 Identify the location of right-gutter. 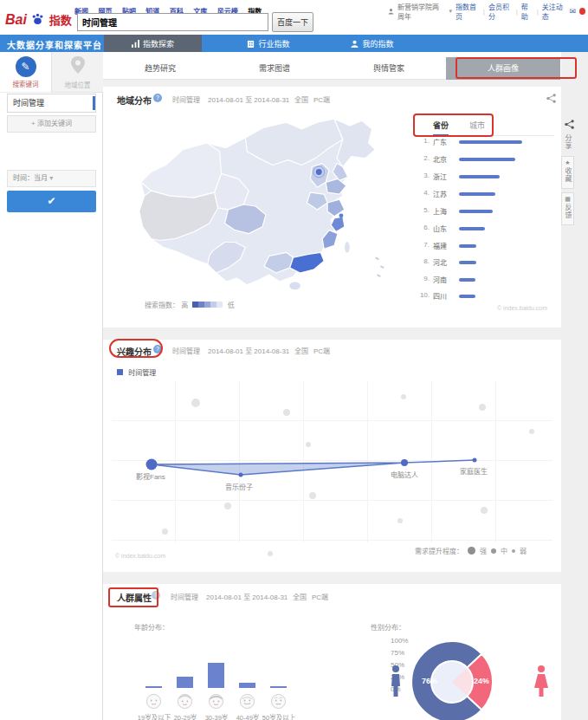
(575, 386).